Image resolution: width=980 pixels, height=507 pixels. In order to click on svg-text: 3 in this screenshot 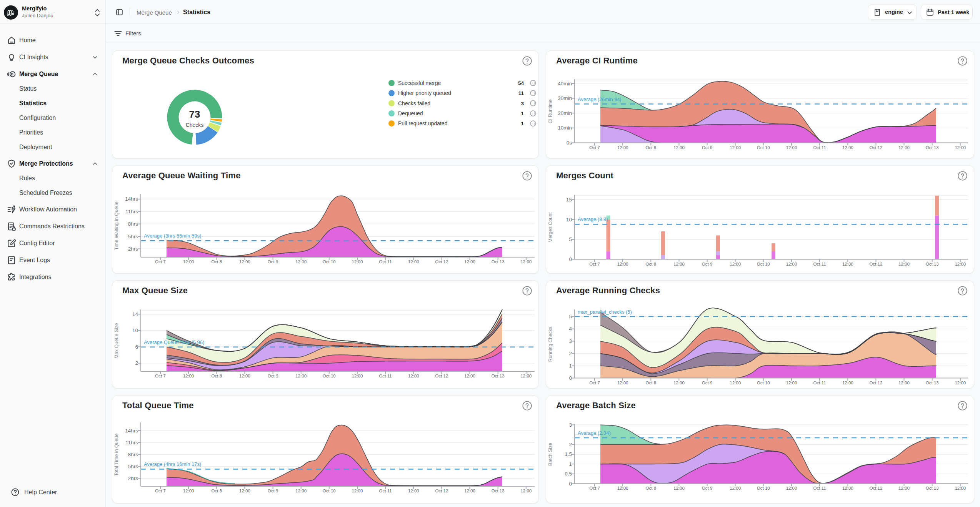, I will do `click(570, 425)`.